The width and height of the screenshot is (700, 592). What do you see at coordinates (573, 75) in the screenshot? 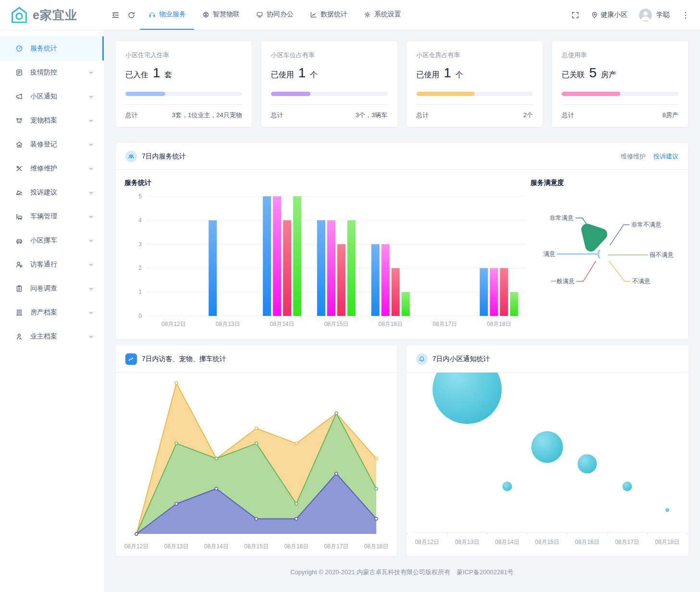
I see `value-prefix: 已关联` at bounding box center [573, 75].